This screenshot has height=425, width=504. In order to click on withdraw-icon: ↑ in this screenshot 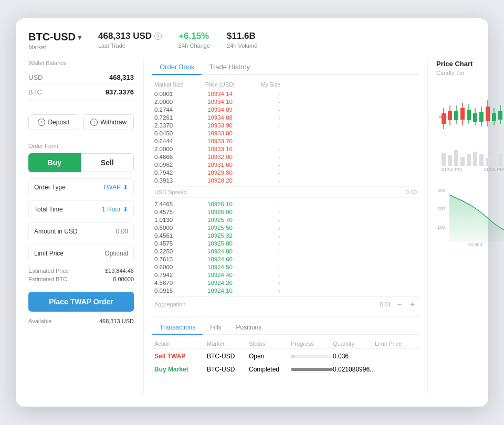, I will do `click(94, 122)`.